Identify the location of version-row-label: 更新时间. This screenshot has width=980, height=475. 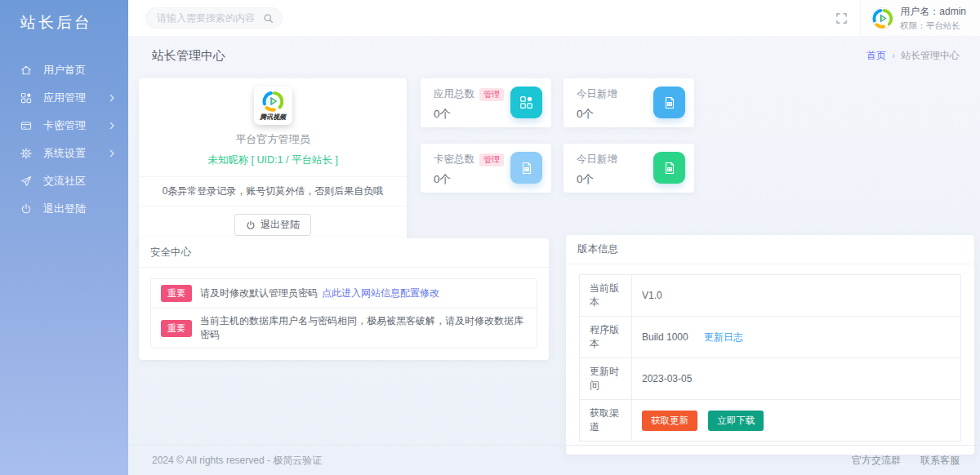
(606, 379).